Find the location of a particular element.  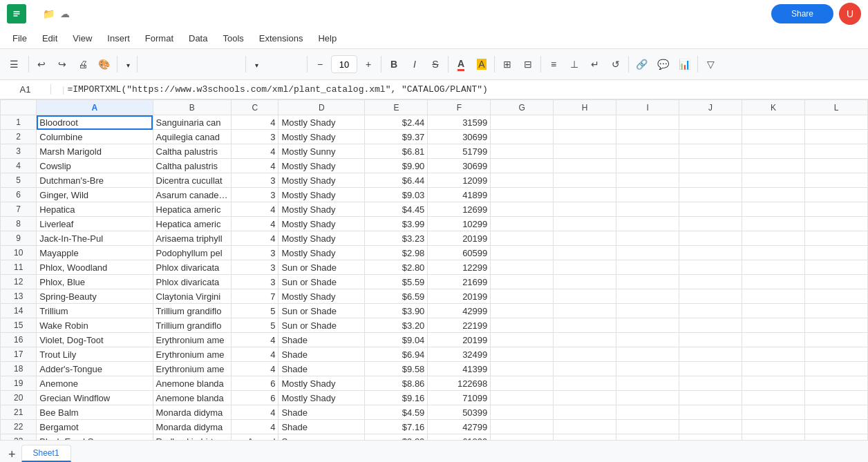

cell-l2 is located at coordinates (836, 137).